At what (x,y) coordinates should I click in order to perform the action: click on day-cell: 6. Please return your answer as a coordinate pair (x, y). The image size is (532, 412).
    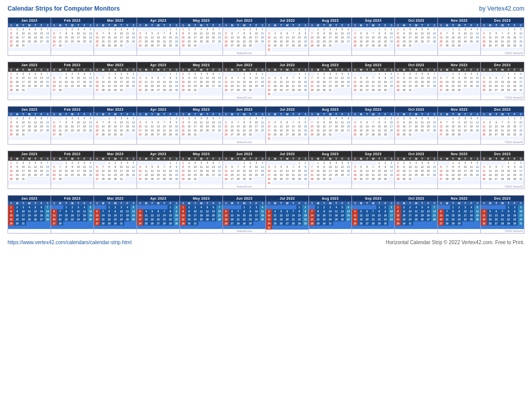
    Looking at the image, I should click on (158, 122).